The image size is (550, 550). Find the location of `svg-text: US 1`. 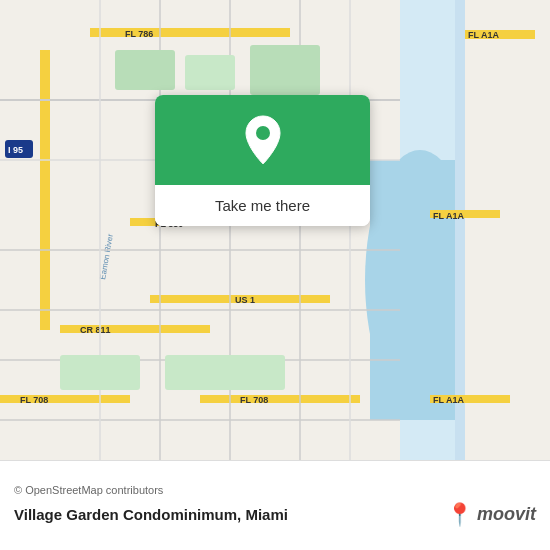

svg-text: US 1 is located at coordinates (245, 300).